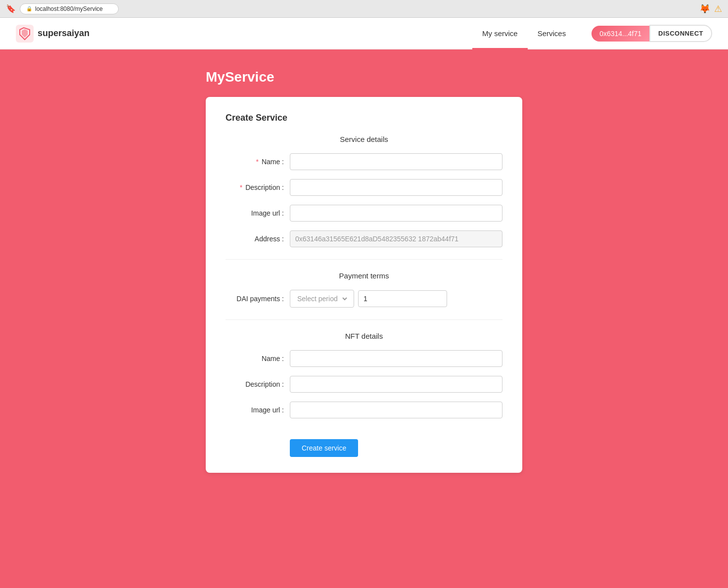 The image size is (728, 588). Describe the element at coordinates (69, 9) in the screenshot. I see `url-text: localhost:8080/myService` at that location.